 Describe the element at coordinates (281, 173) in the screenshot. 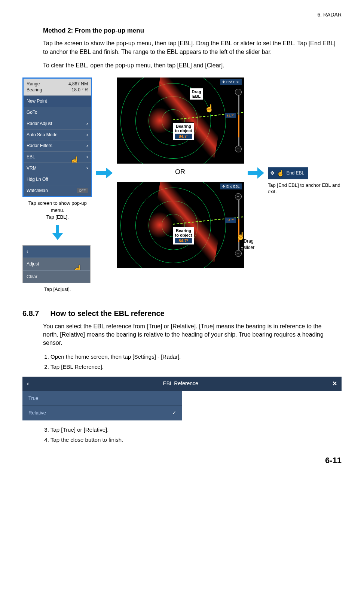

I see `tap-hand-icon: ☝` at that location.